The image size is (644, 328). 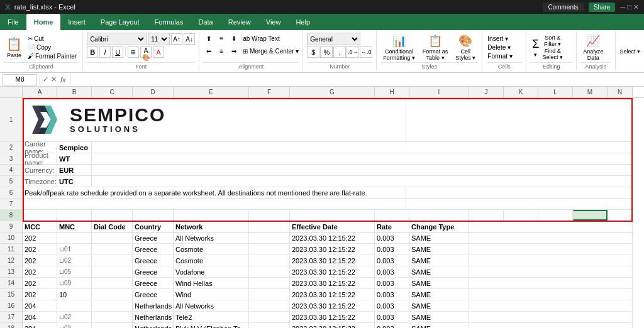 What do you see at coordinates (117, 39) in the screenshot?
I see `font-name-select: Calibri` at bounding box center [117, 39].